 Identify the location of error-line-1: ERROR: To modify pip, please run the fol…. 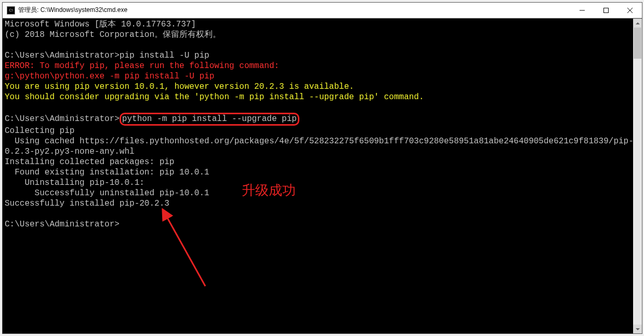
(142, 66).